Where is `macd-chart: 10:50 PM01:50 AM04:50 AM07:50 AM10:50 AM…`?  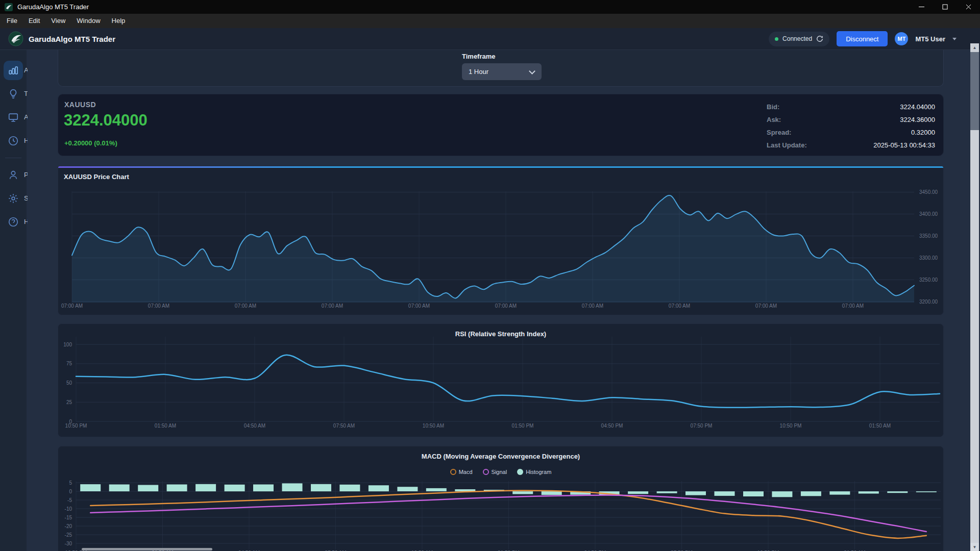 macd-chart: 10:50 PM01:50 AM04:50 AM07:50 AM10:50 AM… is located at coordinates (505, 514).